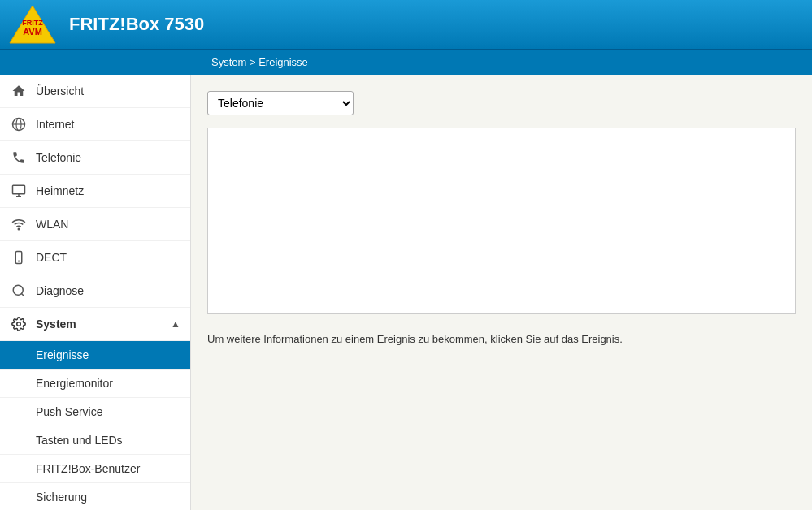 The width and height of the screenshot is (812, 510). Describe the element at coordinates (60, 191) in the screenshot. I see `sidebar-item-label-heimnetz: Heimnetz` at that location.